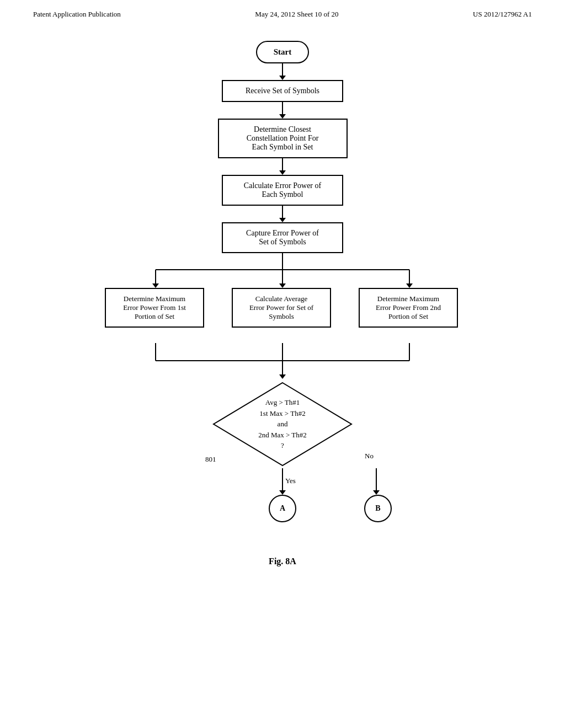  Describe the element at coordinates (282, 561) in the screenshot. I see `figure-label: Fig. 8A` at that location.